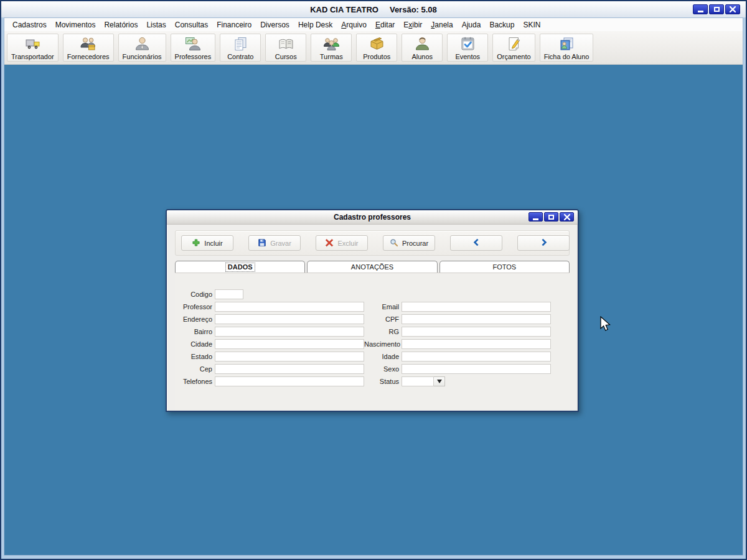  I want to click on dialog-minimize-button, so click(535, 217).